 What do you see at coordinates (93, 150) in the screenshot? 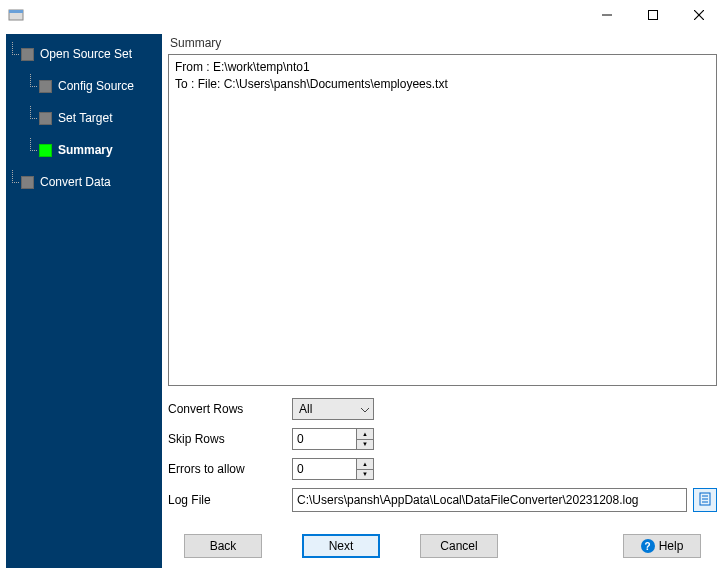
I see `sidebar-item-summary: Summary` at bounding box center [93, 150].